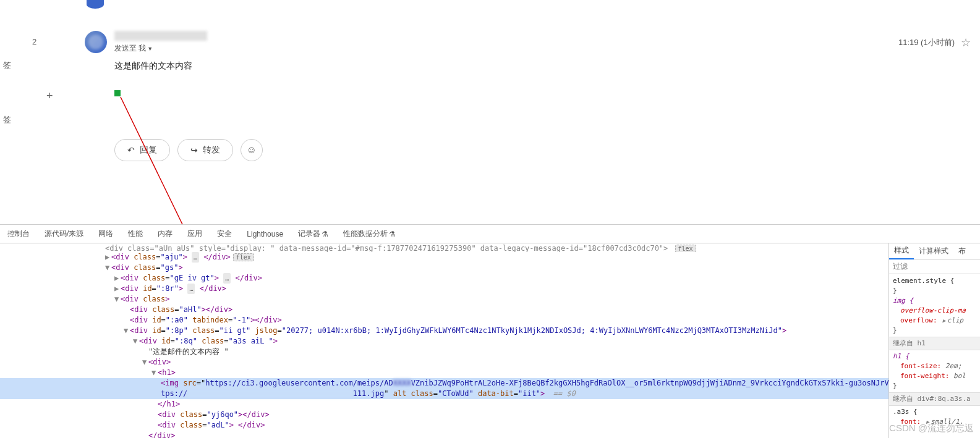  I want to click on tab-security: 安全, so click(224, 234).